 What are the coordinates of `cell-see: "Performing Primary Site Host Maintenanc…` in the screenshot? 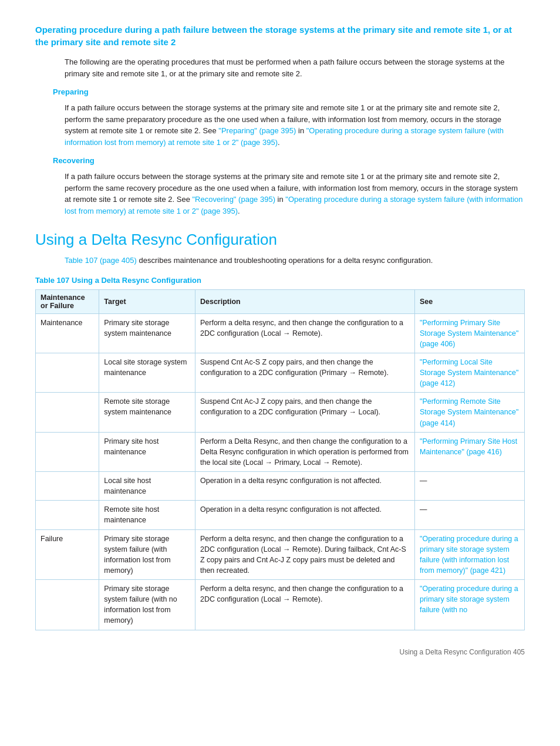 It's located at (470, 452).